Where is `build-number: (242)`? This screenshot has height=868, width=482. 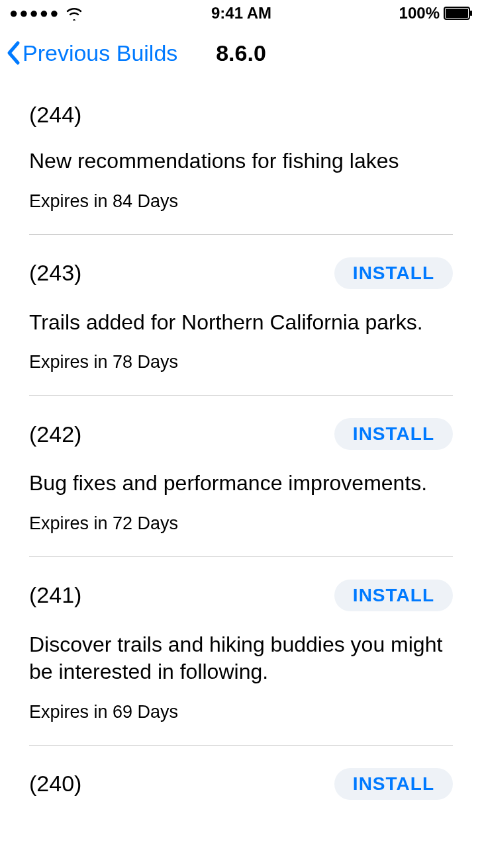
build-number: (242) is located at coordinates (56, 434).